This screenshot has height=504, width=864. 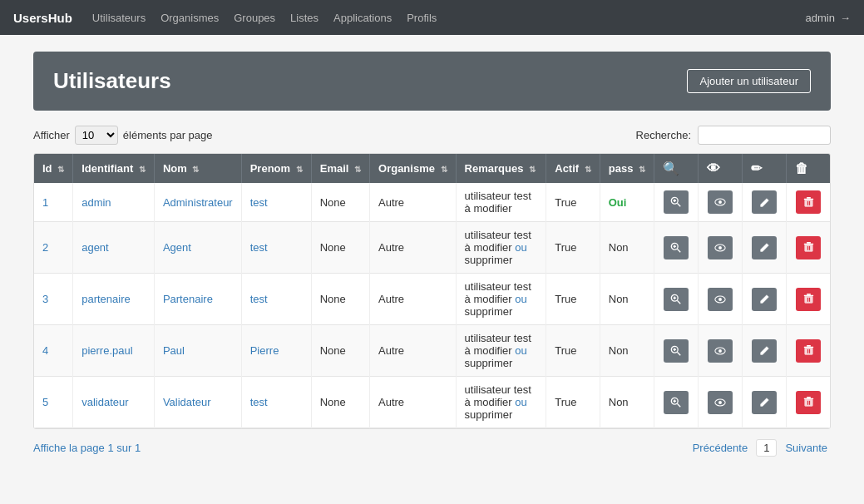 What do you see at coordinates (45, 403) in the screenshot?
I see `id-link: 5` at bounding box center [45, 403].